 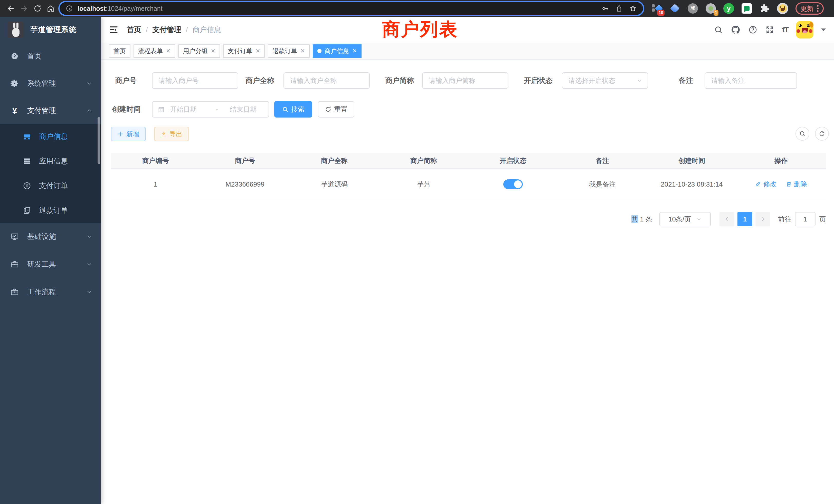 What do you see at coordinates (334, 161) in the screenshot?
I see `col-full-name: 商户全称` at bounding box center [334, 161].